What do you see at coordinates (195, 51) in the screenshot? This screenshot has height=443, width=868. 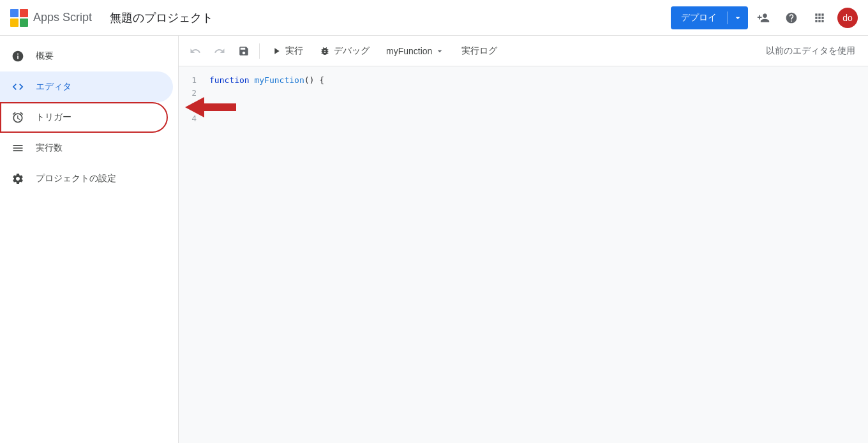 I see `undo-button` at bounding box center [195, 51].